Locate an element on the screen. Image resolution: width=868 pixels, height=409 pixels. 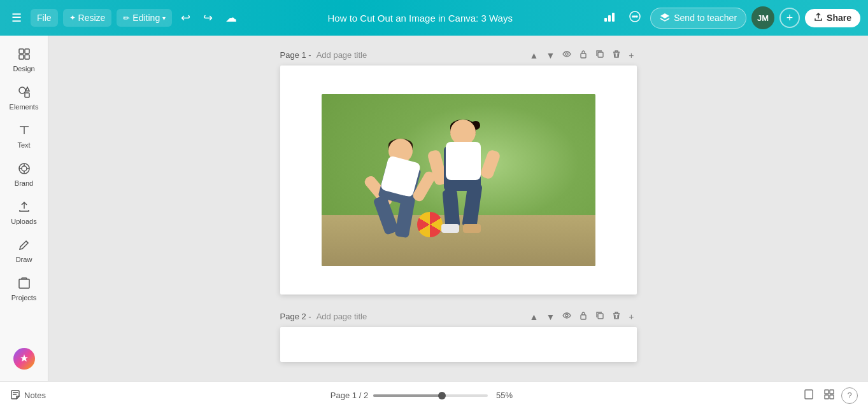
page-1-label: Page 1 - is located at coordinates (295, 55).